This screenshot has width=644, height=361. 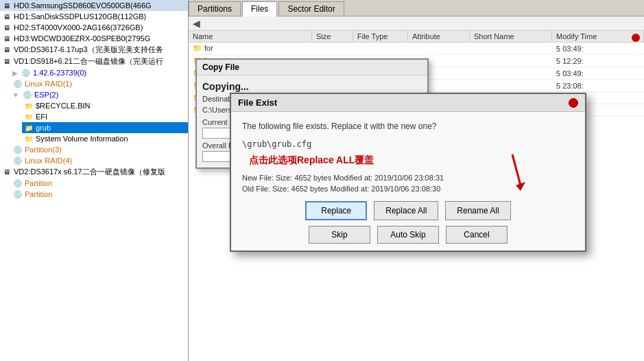 What do you see at coordinates (381, 36) in the screenshot?
I see `col-file-type: File Type` at bounding box center [381, 36].